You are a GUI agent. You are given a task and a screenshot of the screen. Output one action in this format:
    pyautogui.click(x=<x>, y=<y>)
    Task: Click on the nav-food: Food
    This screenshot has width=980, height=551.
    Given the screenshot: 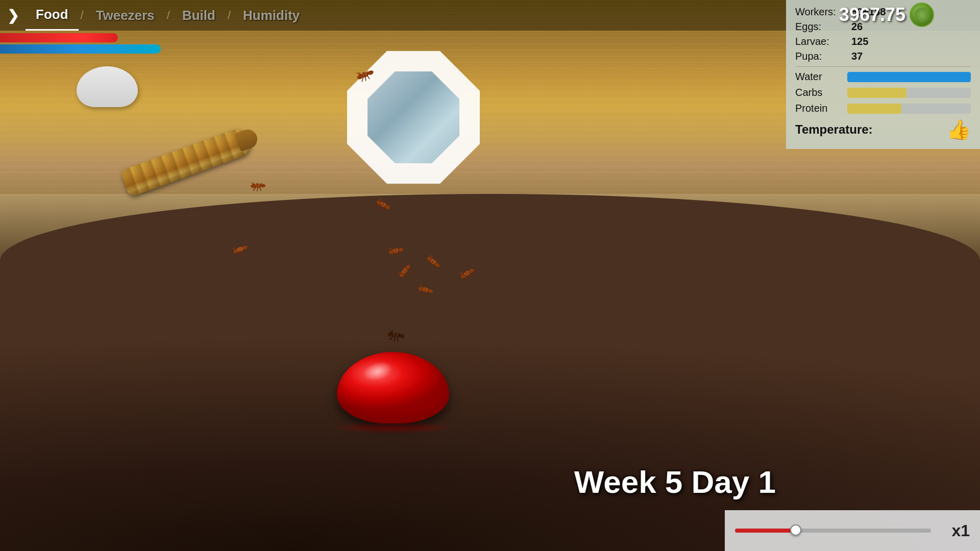 What is the action you would take?
    pyautogui.click(x=52, y=15)
    